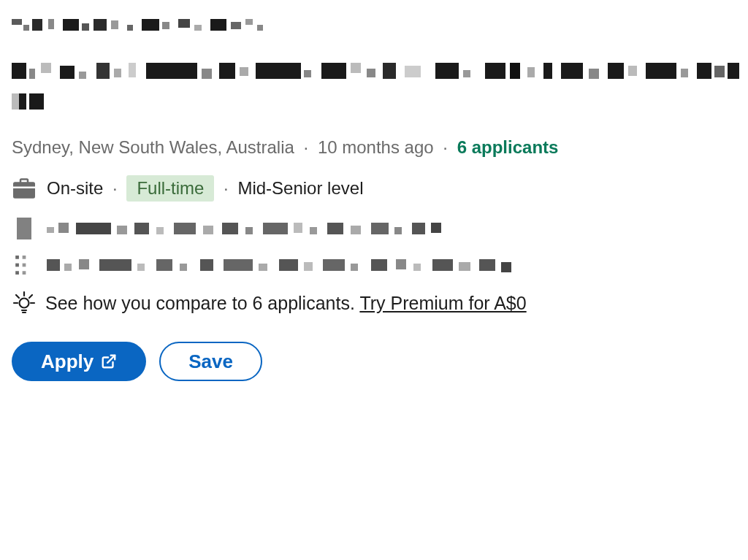 The width and height of the screenshot is (748, 560). Describe the element at coordinates (24, 303) in the screenshot. I see `lightbulb-icon` at that location.